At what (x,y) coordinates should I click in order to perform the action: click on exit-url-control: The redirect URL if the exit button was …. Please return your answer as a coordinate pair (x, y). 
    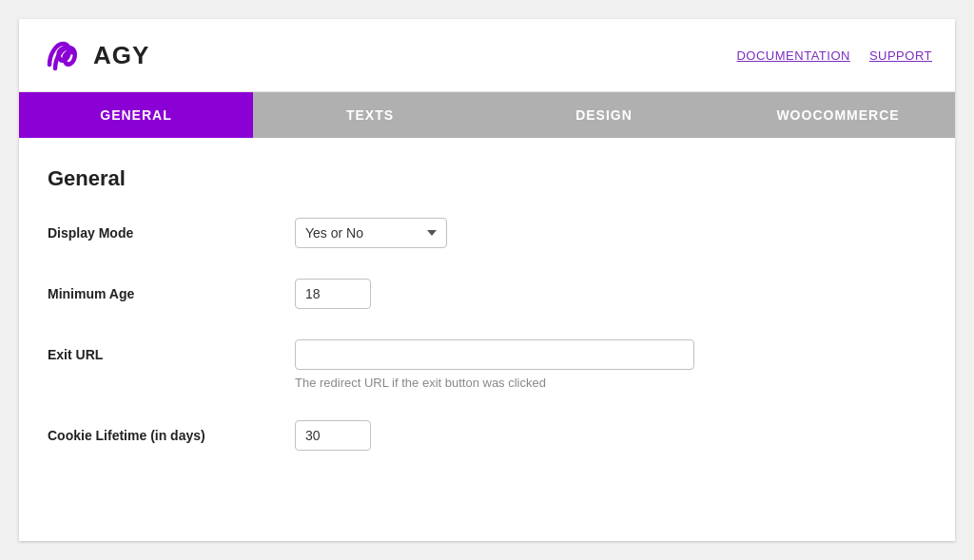
    Looking at the image, I should click on (611, 365).